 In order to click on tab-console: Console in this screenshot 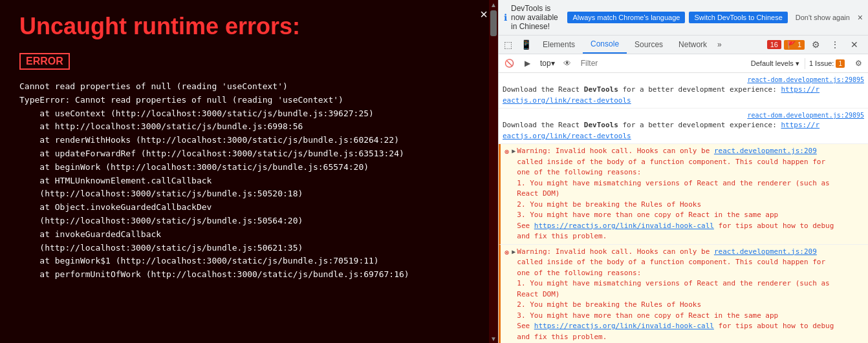, I will do `click(605, 45)`.